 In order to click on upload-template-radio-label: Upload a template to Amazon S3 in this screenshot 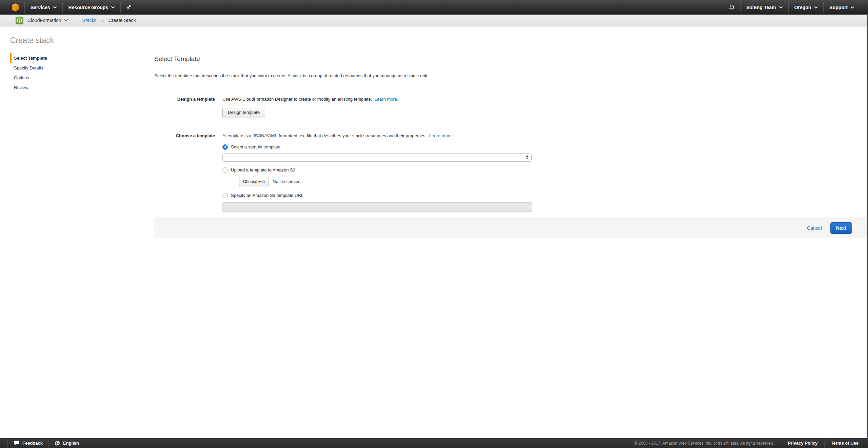, I will do `click(263, 170)`.